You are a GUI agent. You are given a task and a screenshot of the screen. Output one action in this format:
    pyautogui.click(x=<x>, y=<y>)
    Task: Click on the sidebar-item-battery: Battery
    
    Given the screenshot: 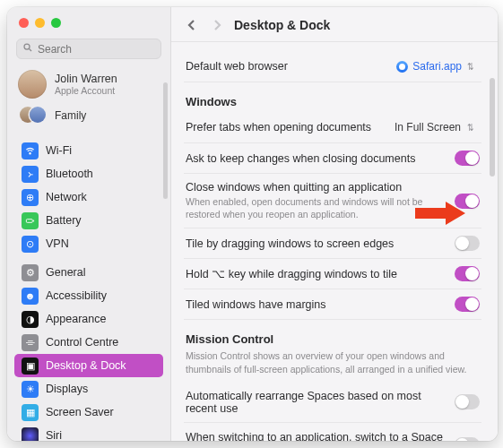 What is the action you would take?
    pyautogui.click(x=89, y=220)
    